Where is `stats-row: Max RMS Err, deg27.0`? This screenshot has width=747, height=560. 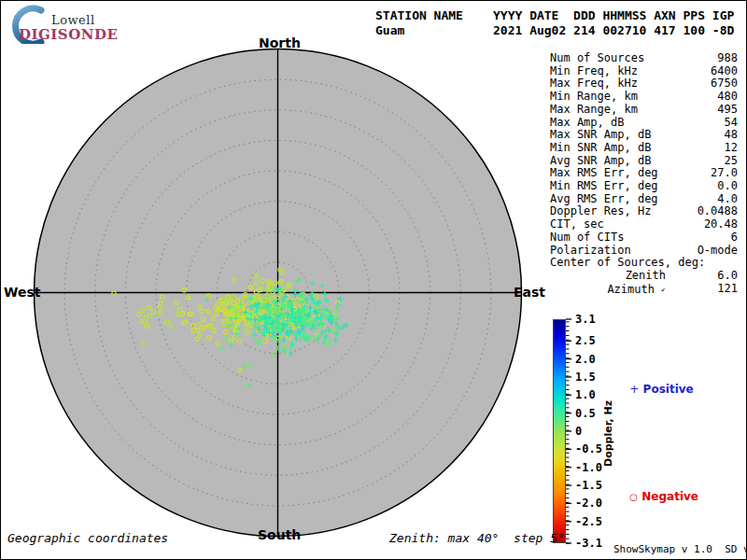 stats-row: Max RMS Err, deg27.0 is located at coordinates (644, 174).